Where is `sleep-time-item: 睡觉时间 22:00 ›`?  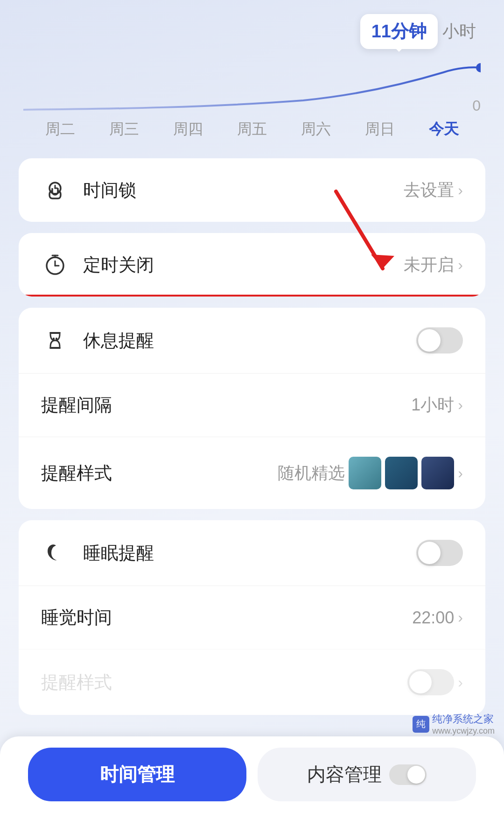 sleep-time-item: 睡觉时间 22:00 › is located at coordinates (252, 617).